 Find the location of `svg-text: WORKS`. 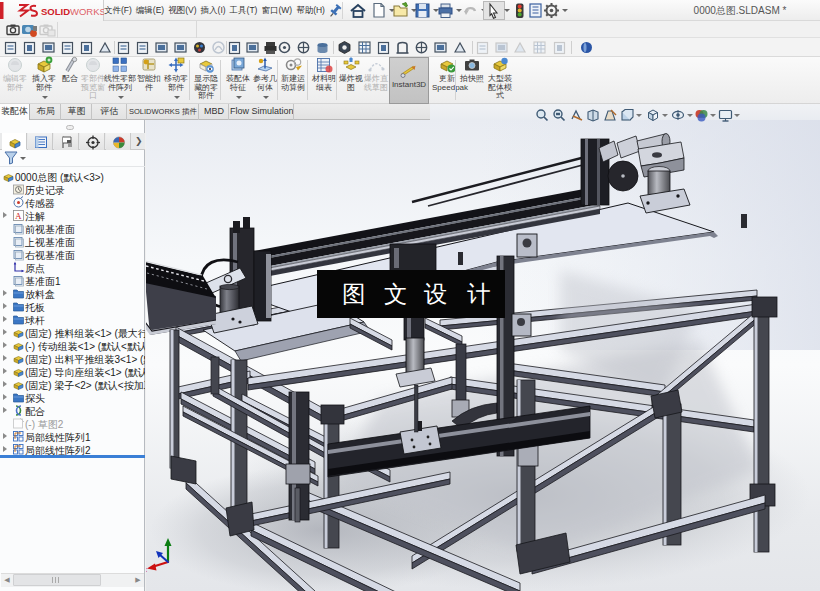

svg-text: WORKS is located at coordinates (87, 12).